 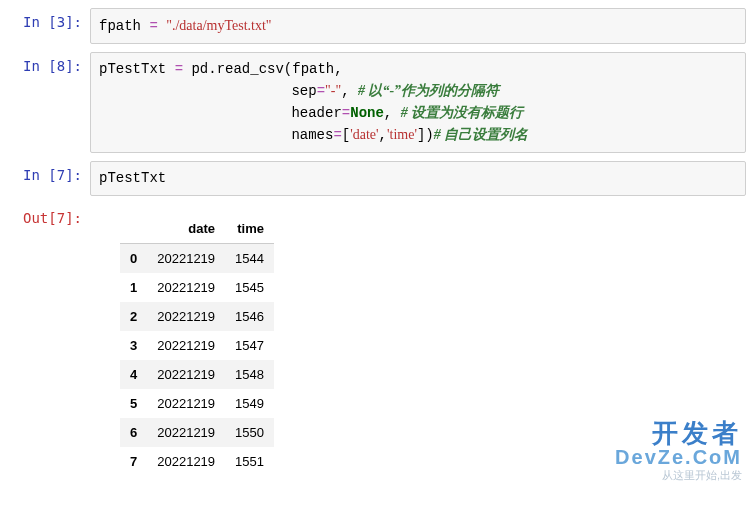 What do you see at coordinates (418, 135) in the screenshot?
I see `code-line: names=['date','time'])# 自己设置列名` at bounding box center [418, 135].